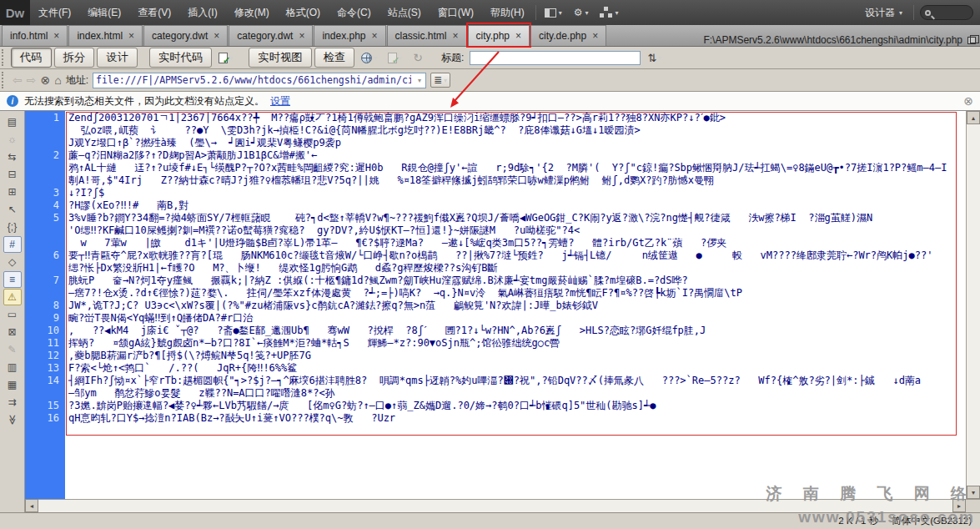 Image resolution: width=980 pixels, height=529 pixels. I want to click on line-number: 1, so click(45, 130).